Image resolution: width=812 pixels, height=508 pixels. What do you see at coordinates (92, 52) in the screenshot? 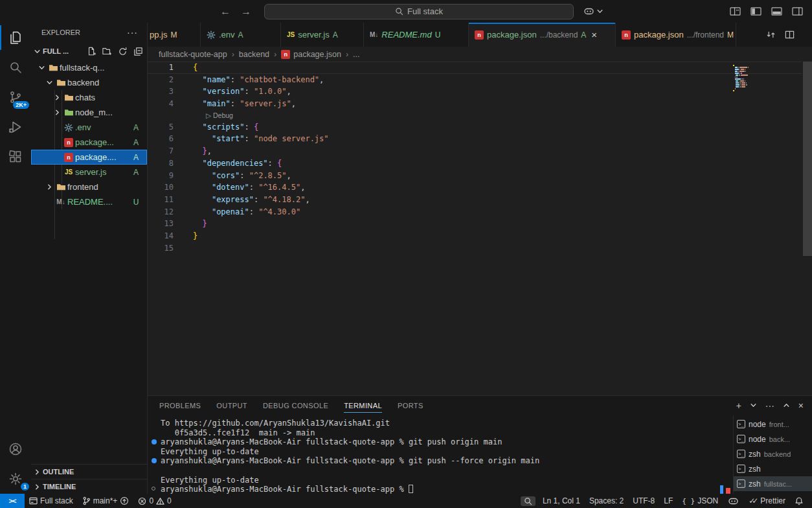
I see `new-file-icon` at bounding box center [92, 52].